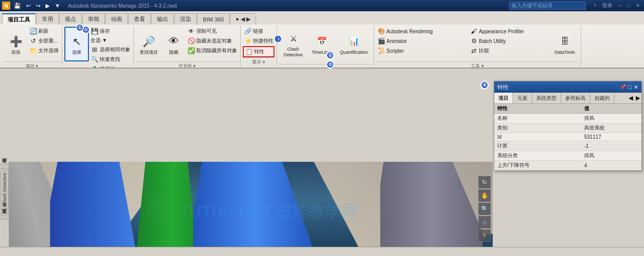 The width and height of the screenshot is (644, 256). What do you see at coordinates (565, 44) in the screenshot?
I see `datatools-btn: 🗄 DataTools` at bounding box center [565, 44].